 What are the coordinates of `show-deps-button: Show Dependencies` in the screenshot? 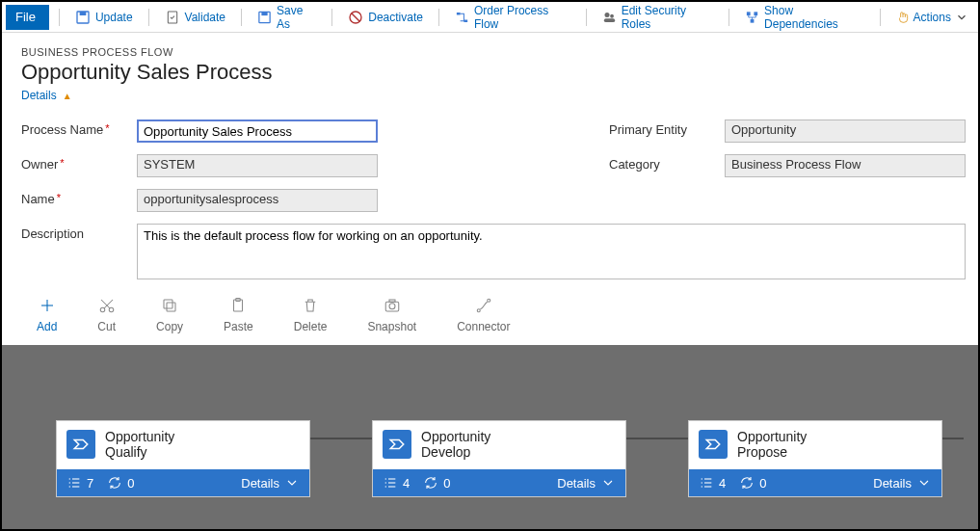 It's located at (805, 17).